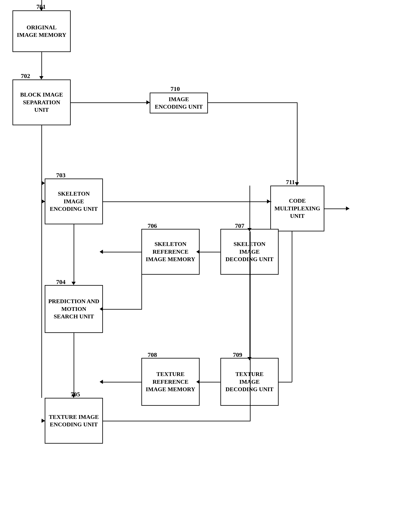 This screenshot has width=420, height=510. I want to click on label-703: 703, so click(61, 175).